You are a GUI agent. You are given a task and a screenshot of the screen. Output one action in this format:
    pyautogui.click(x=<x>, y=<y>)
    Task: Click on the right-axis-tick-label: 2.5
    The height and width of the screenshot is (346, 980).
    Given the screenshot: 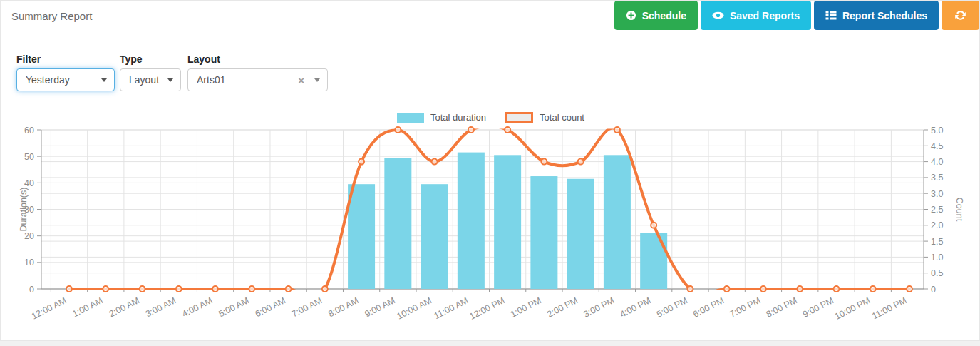 What is the action you would take?
    pyautogui.click(x=937, y=210)
    